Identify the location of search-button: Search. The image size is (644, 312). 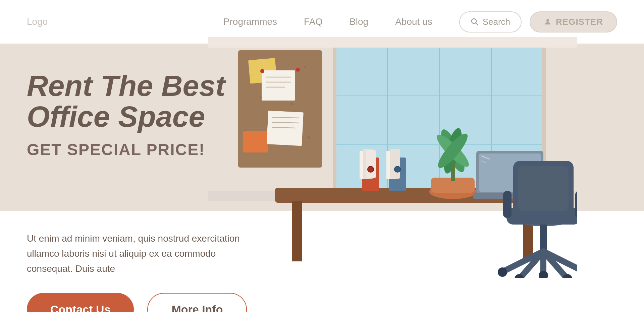
(490, 22).